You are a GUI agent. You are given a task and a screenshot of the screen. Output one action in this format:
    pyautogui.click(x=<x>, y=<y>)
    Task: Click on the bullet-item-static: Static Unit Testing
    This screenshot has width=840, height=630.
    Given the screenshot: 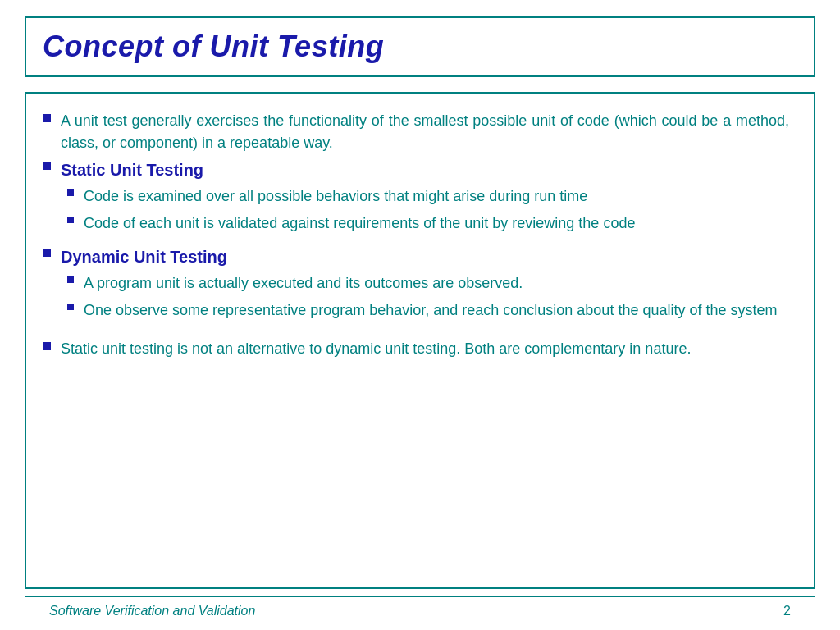 What is the action you would take?
    pyautogui.click(x=416, y=170)
    